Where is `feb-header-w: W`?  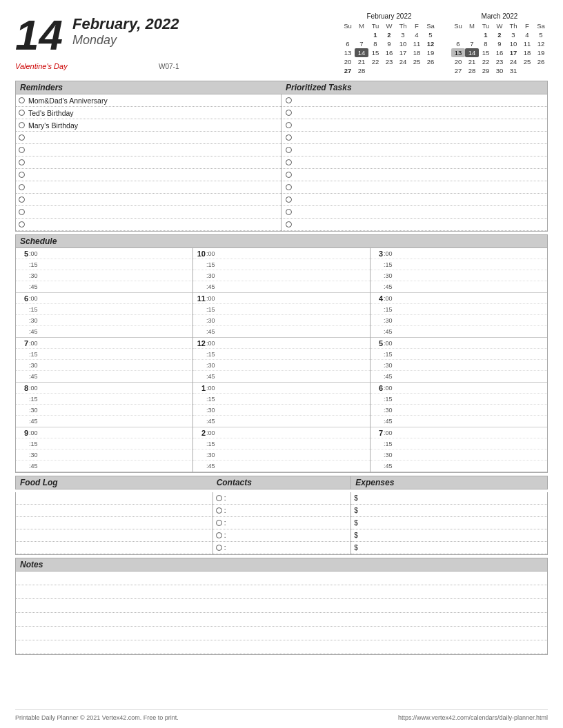
feb-header-w: W is located at coordinates (389, 26).